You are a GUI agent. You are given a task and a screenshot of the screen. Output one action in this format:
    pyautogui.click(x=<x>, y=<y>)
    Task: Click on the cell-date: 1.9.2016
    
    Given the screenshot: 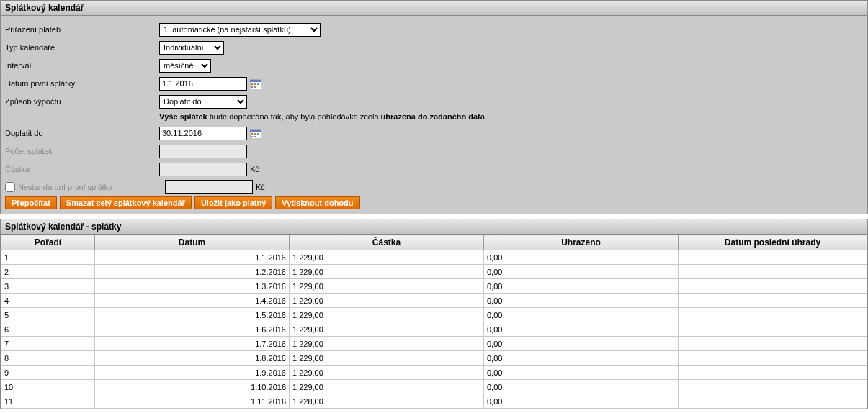 What is the action you would take?
    pyautogui.click(x=192, y=373)
    